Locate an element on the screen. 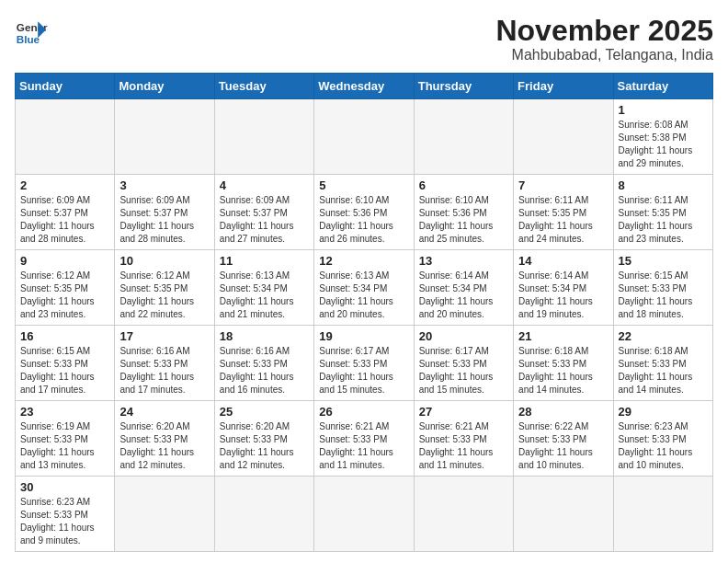 Image resolution: width=728 pixels, height=563 pixels. calendar-row-5: 23 Sunrise: 6:19 AMSunset: 5:33 PMDaylig… is located at coordinates (364, 439).